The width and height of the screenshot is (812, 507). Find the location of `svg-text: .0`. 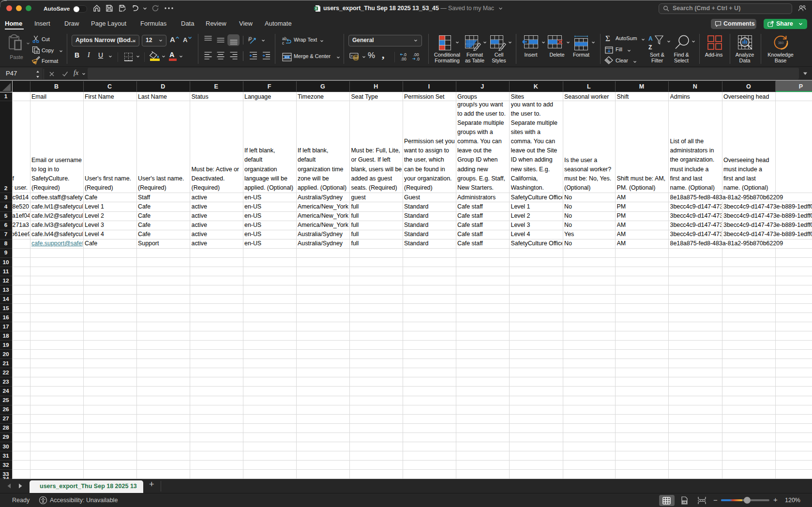

svg-text: .0 is located at coordinates (418, 59).